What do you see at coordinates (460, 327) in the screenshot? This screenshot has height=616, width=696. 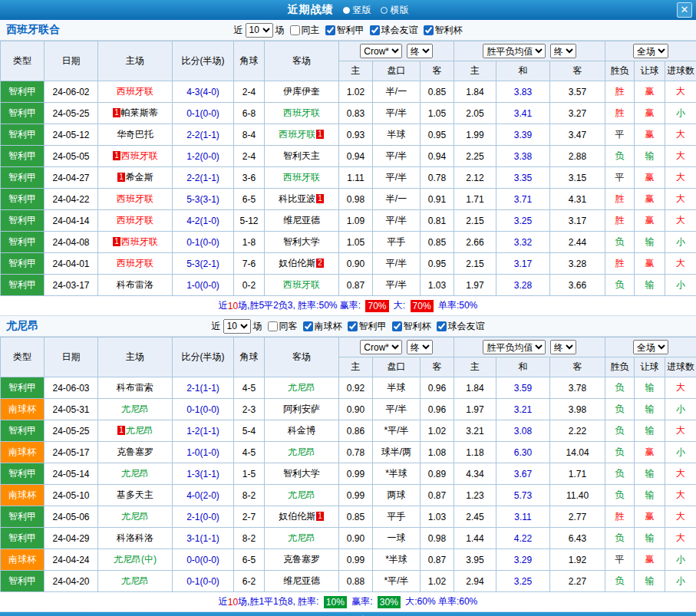 I see `filter-checkbox-4: 球会友谊` at bounding box center [460, 327].